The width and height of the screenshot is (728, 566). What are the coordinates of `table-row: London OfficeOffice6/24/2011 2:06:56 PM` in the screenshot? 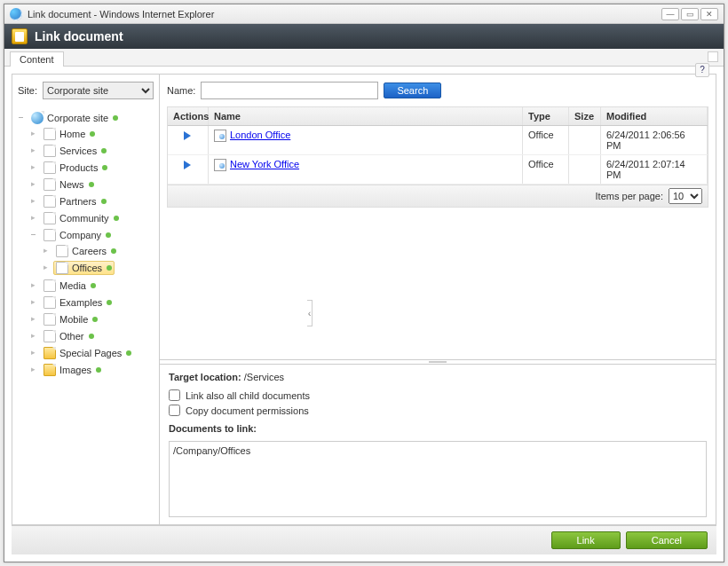 It's located at (438, 140).